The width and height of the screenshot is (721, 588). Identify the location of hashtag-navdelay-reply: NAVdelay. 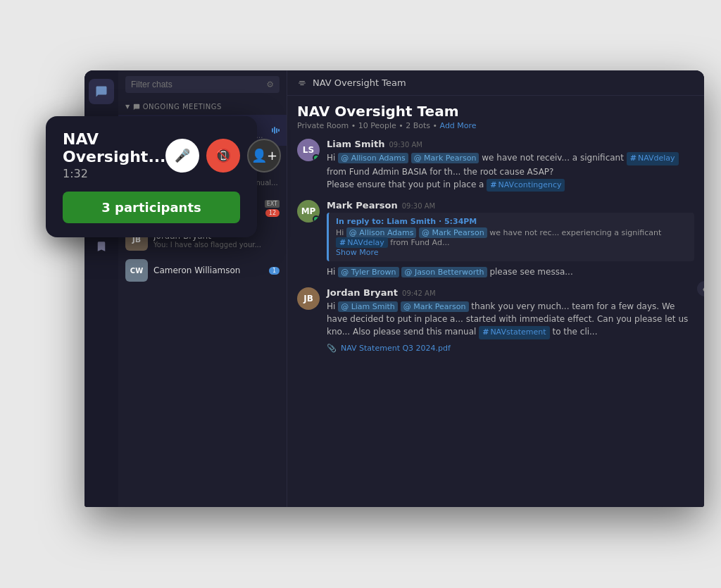
(362, 242).